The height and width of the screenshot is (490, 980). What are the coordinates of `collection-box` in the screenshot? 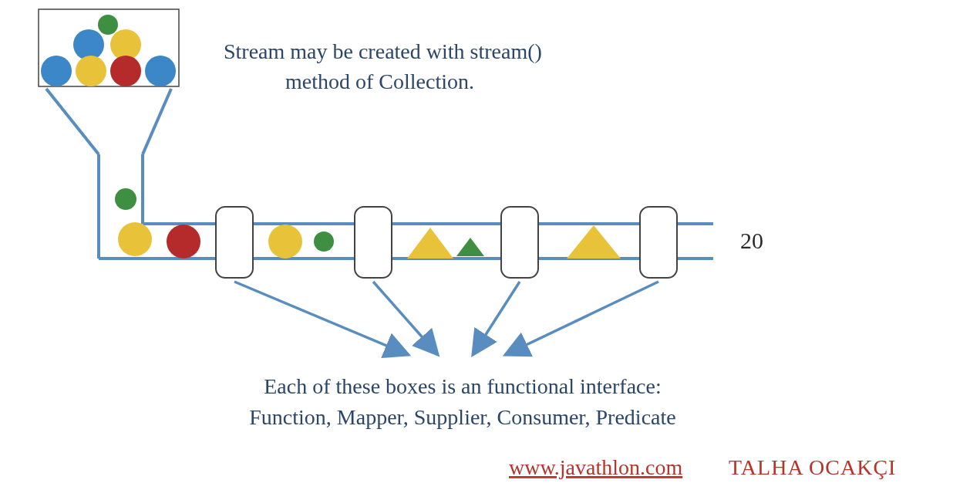 It's located at (109, 48).